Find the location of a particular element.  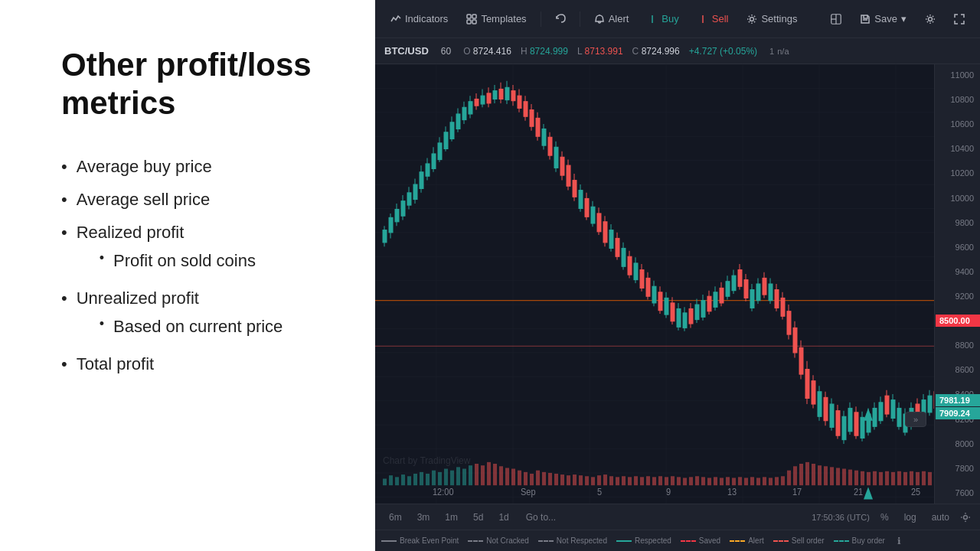

legend-line-sell-order is located at coordinates (781, 541).